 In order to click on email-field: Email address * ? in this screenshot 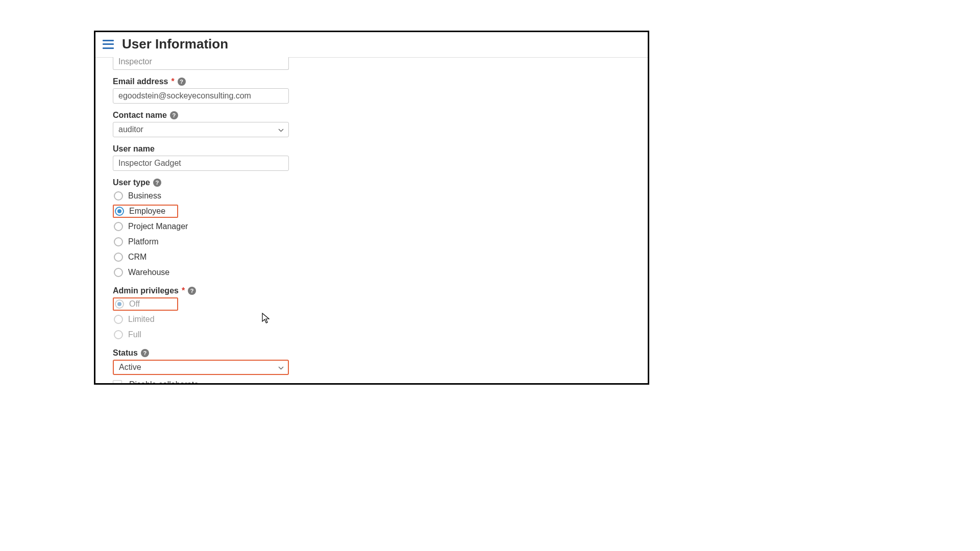, I will do `click(372, 90)`.